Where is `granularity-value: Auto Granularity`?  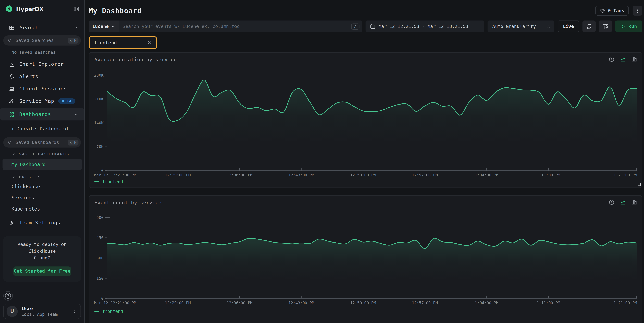 granularity-value: Auto Granularity is located at coordinates (514, 27).